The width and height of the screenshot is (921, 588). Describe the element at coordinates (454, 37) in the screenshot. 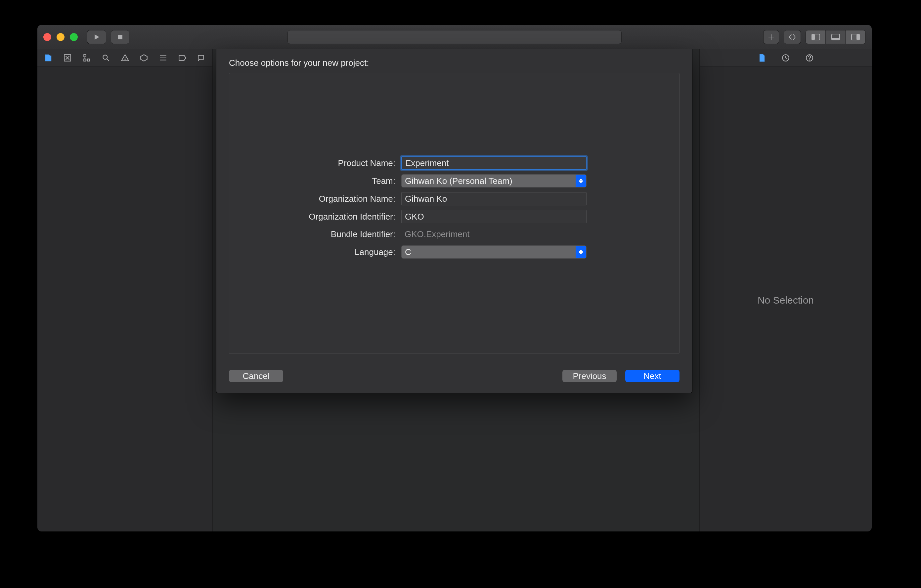

I see `activity-viewer` at that location.